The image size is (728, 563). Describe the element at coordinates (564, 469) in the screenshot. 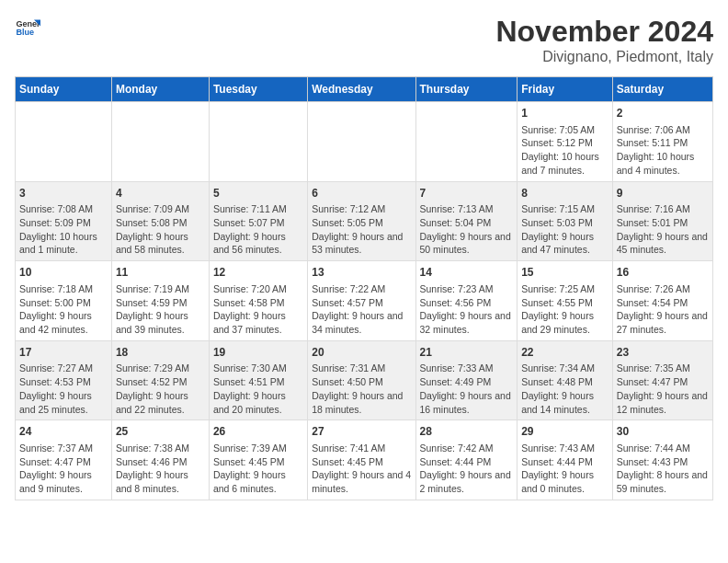

I see `day-info: Sunrise: 7:43 AM Sunset: 4:44 PM Dayligh…` at that location.